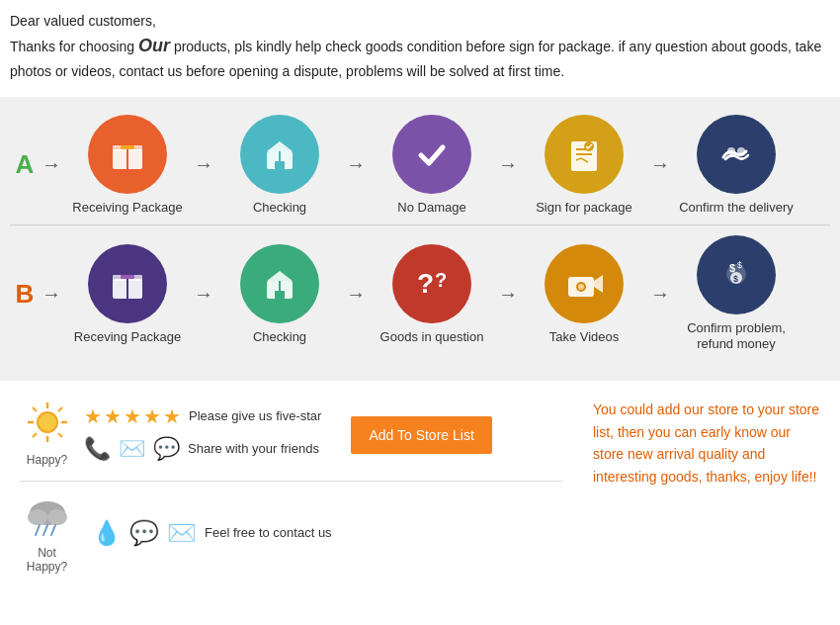 This screenshot has height=625, width=840. What do you see at coordinates (47, 560) in the screenshot?
I see `not-happy-label: Not Happy?` at bounding box center [47, 560].